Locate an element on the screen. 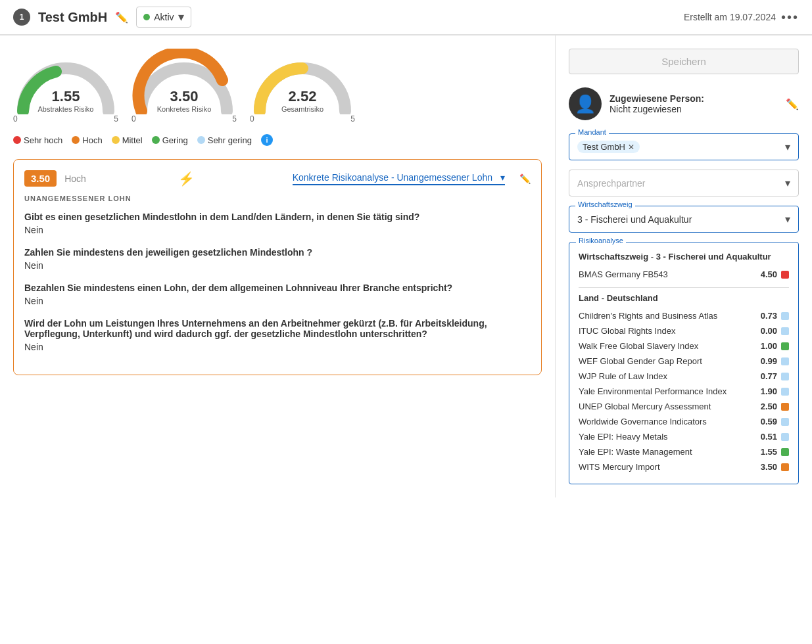 The image size is (812, 644). index-name-2: Walk Free Global Slavery Index is located at coordinates (669, 346).